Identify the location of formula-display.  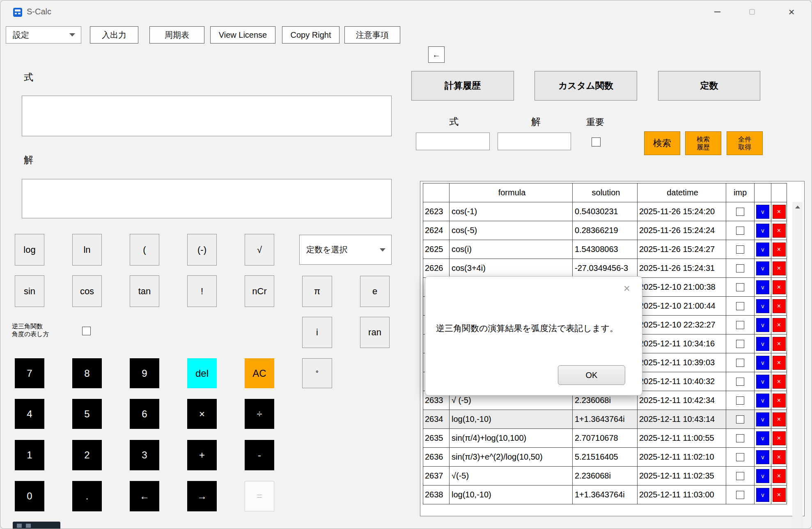
(207, 116).